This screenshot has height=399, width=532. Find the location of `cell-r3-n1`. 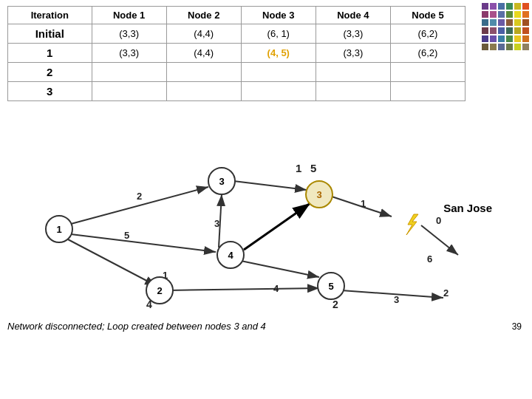

cell-r3-n1 is located at coordinates (129, 92).